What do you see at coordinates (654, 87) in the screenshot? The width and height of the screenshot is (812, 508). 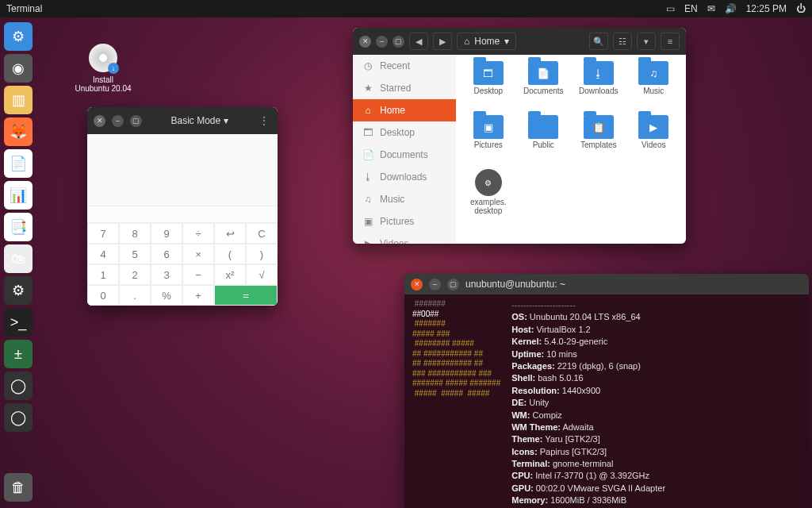 I see `folder-music: ♫Music` at bounding box center [654, 87].